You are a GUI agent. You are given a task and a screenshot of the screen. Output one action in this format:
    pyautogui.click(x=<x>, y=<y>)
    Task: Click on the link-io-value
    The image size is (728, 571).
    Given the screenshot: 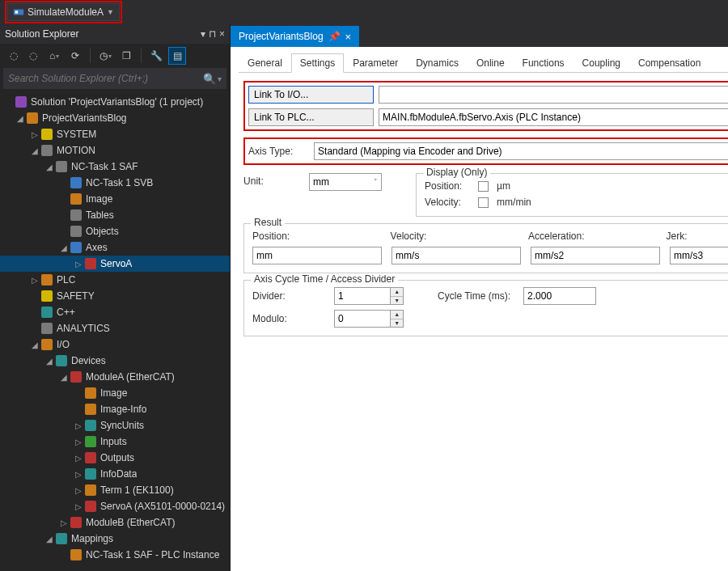 What is the action you would take?
    pyautogui.click(x=553, y=95)
    